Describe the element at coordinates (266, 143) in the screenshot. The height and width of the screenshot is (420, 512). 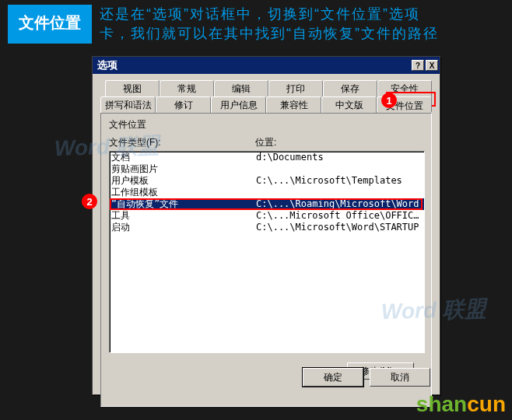
I see `column-headers: 文件类型(F): 位置:` at that location.